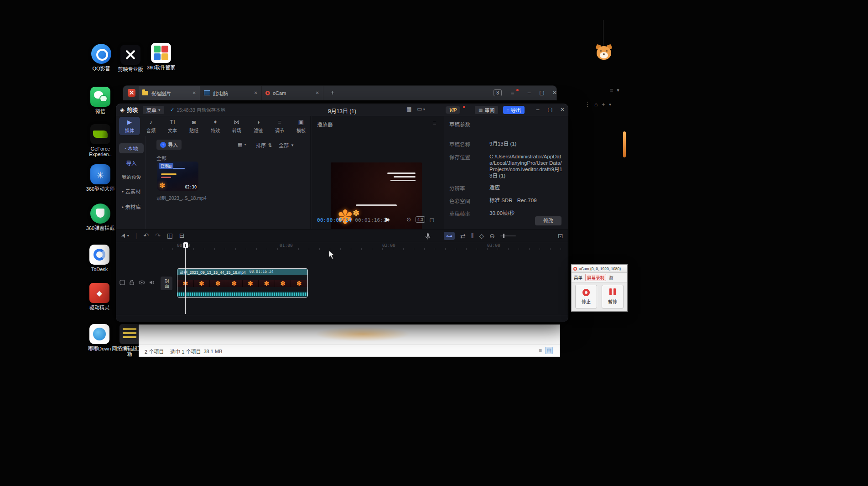  Describe the element at coordinates (613, 297) in the screenshot. I see `ocam-pause-button: 暂停` at that location.